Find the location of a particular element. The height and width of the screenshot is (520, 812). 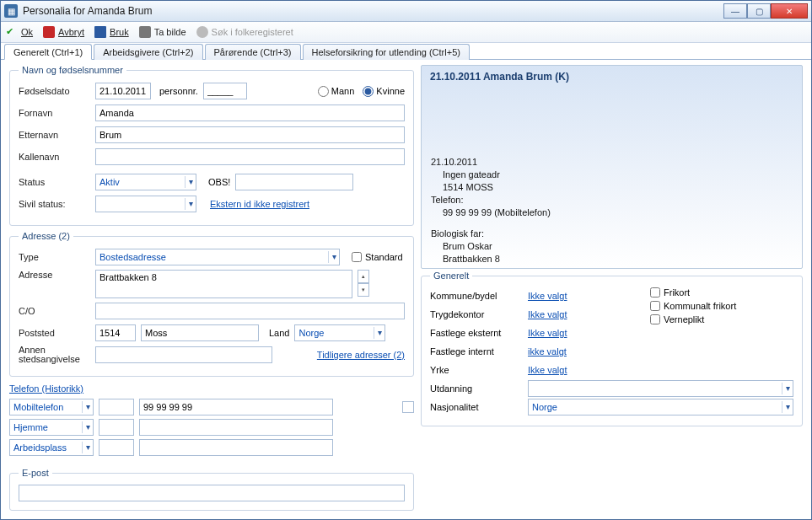

summary-biofar-label: Biologisk far: is located at coordinates (612, 234).